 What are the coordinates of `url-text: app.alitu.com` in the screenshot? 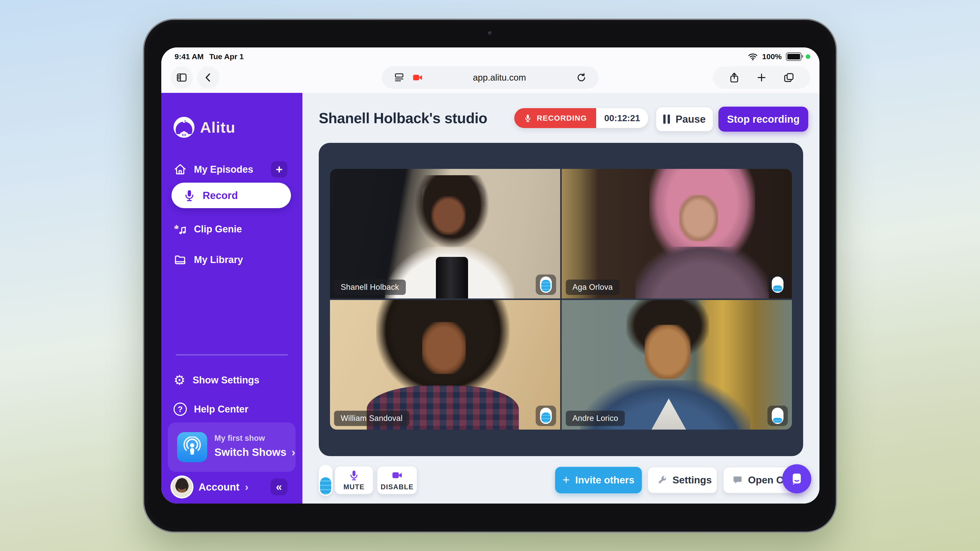 It's located at (499, 78).